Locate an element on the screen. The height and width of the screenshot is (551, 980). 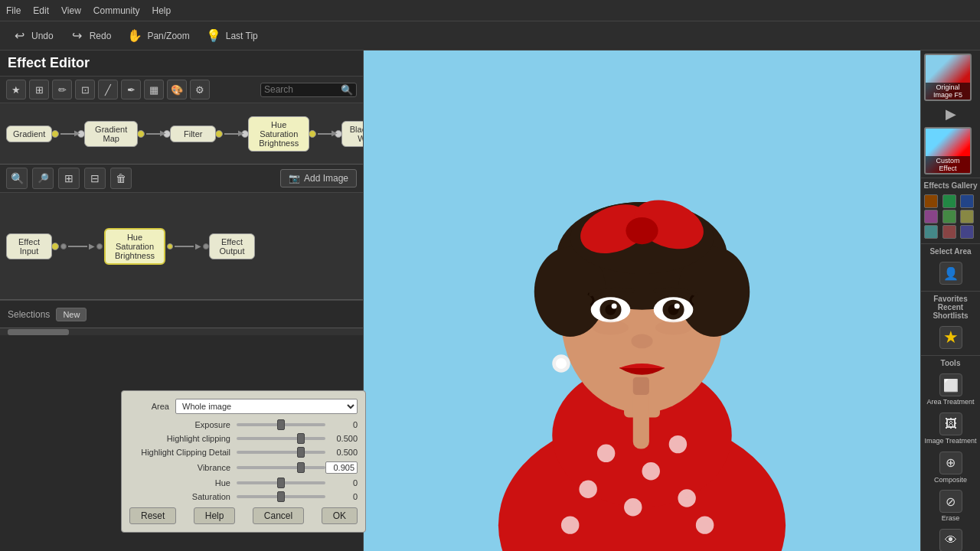
saturation-slider is located at coordinates (281, 497).